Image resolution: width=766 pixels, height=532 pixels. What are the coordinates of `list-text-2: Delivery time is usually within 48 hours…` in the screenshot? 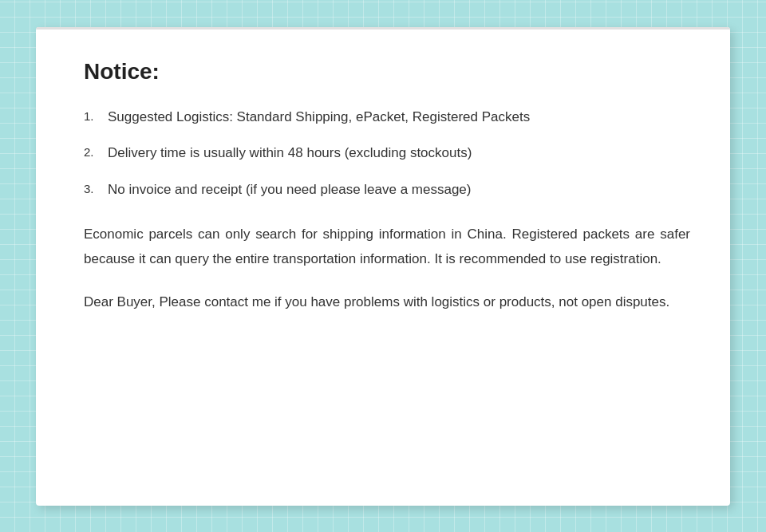 It's located at (399, 153).